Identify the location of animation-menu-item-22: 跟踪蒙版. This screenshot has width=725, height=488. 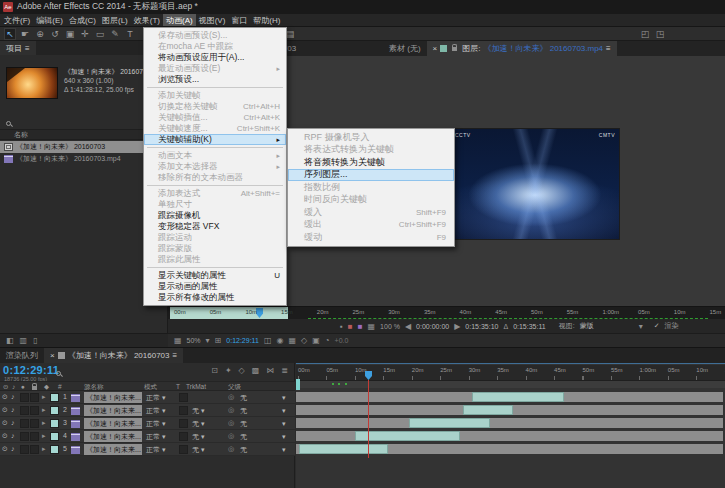
(215, 248).